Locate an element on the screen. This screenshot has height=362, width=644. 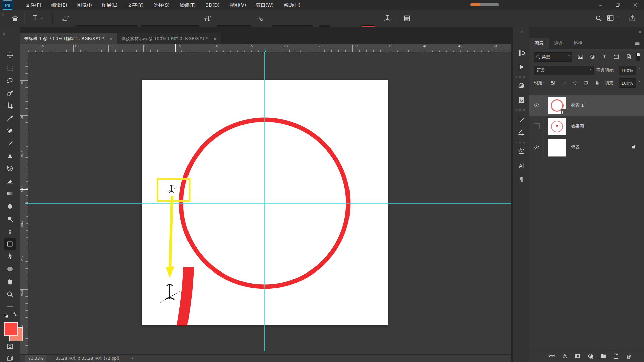
left-ruler: 05101520253035 is located at coordinates (24, 203).